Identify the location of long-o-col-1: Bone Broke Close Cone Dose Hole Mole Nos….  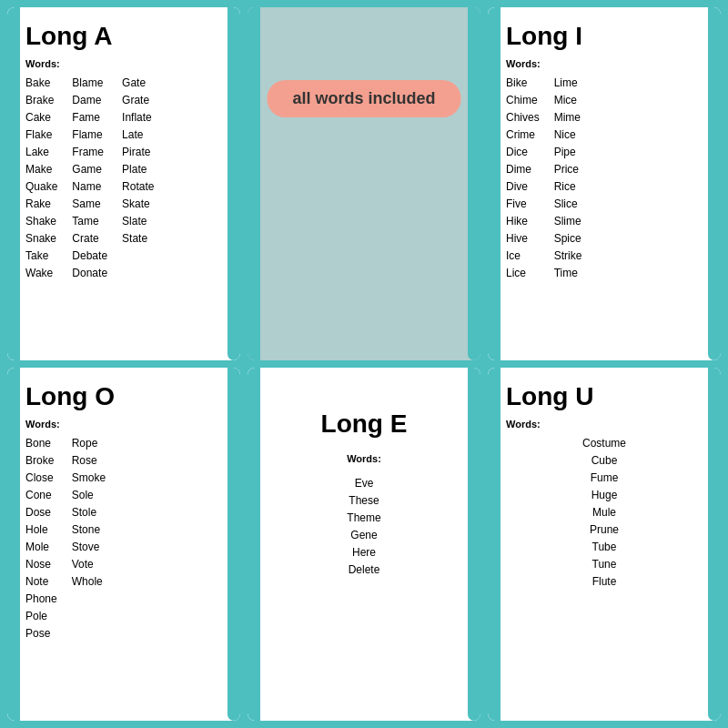
(42, 539).